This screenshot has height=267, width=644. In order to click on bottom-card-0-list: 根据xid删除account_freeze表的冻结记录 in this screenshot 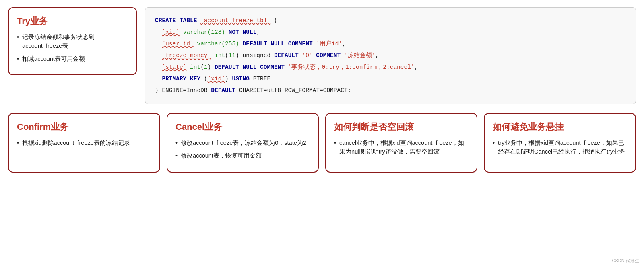, I will do `click(84, 143)`.